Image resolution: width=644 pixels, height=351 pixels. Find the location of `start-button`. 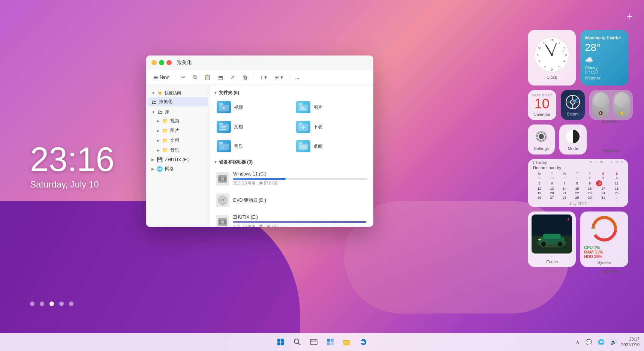

start-button is located at coordinates (281, 342).